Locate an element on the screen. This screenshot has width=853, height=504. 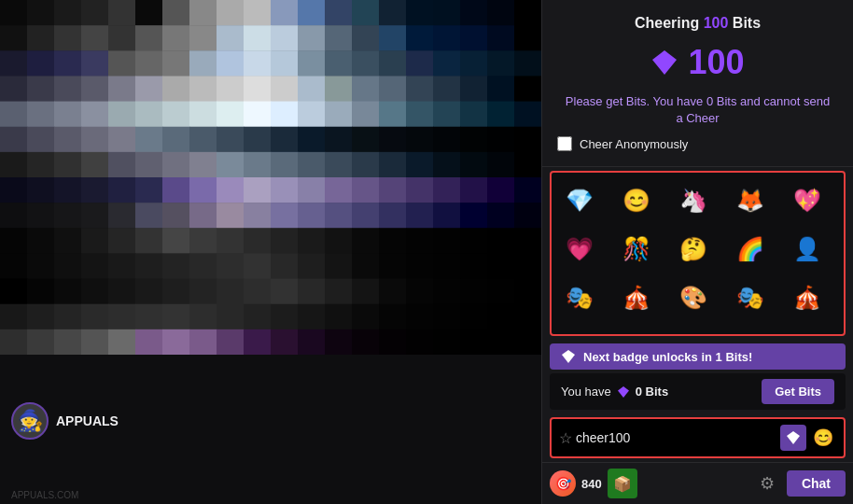
bits-zero-amount: 0 Bits is located at coordinates (651, 392).